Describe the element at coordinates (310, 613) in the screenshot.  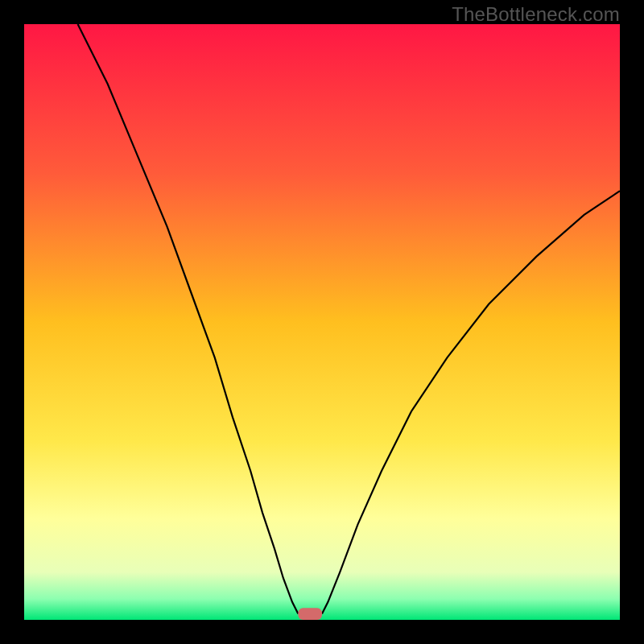
I see `bottleneck-marker` at that location.